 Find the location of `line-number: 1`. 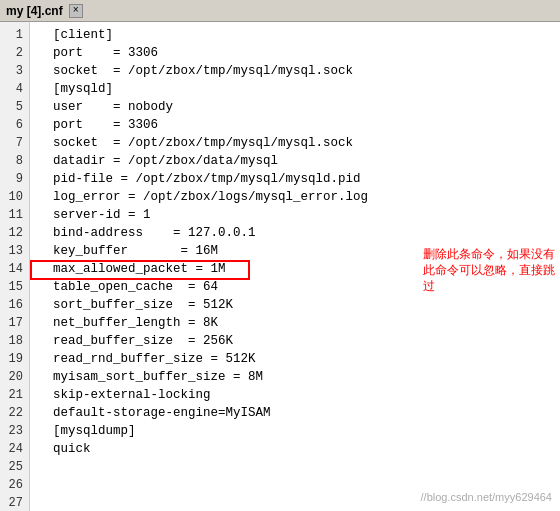

line-number: 1 is located at coordinates (14, 35).